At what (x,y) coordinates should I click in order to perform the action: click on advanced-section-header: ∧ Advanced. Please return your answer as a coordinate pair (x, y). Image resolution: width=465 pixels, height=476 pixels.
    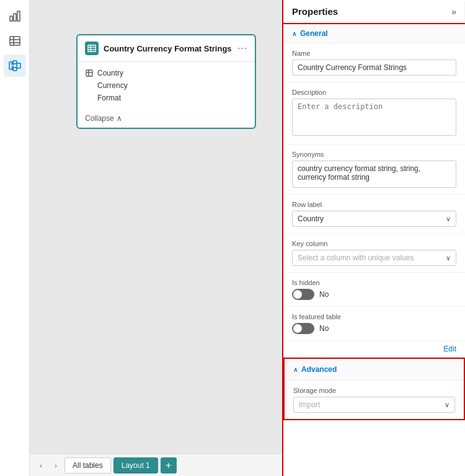
    Looking at the image, I should click on (374, 369).